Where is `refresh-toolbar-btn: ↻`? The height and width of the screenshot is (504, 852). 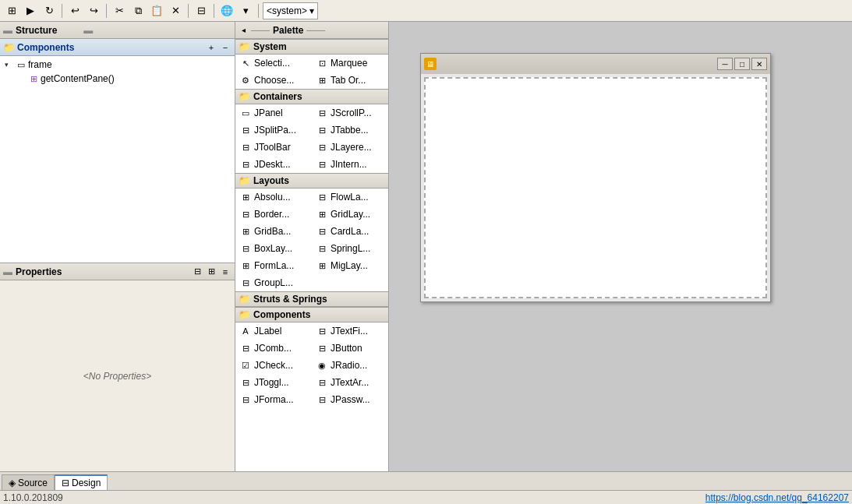 refresh-toolbar-btn: ↻ is located at coordinates (49, 11).